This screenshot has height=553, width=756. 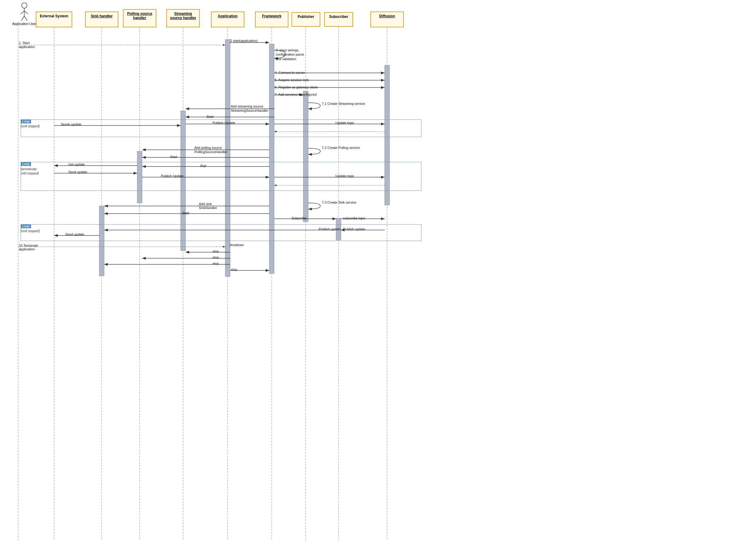 What do you see at coordinates (354, 218) in the screenshot?
I see `label-subscribe-topic: subscribe topic` at bounding box center [354, 218].